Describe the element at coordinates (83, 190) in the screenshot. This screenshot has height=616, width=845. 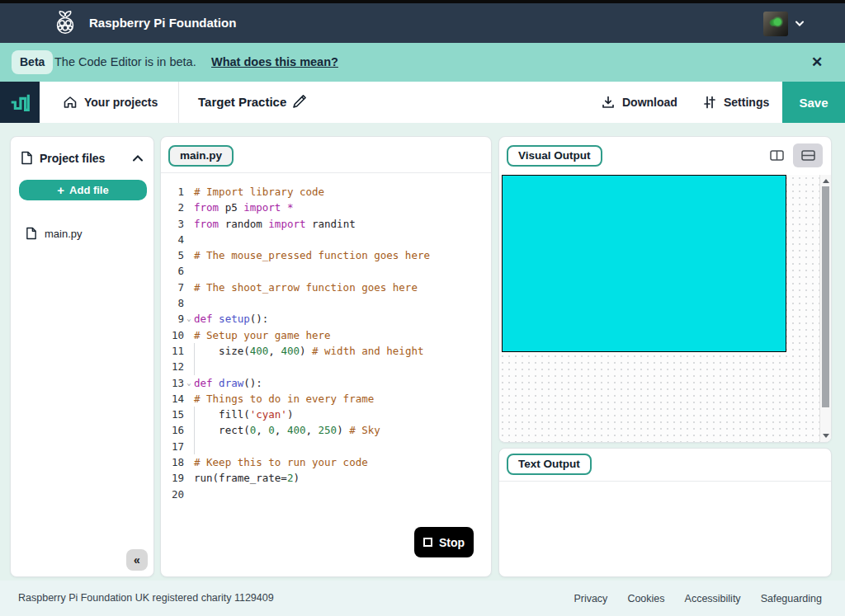
I see `add-file-button: + Add file` at that location.